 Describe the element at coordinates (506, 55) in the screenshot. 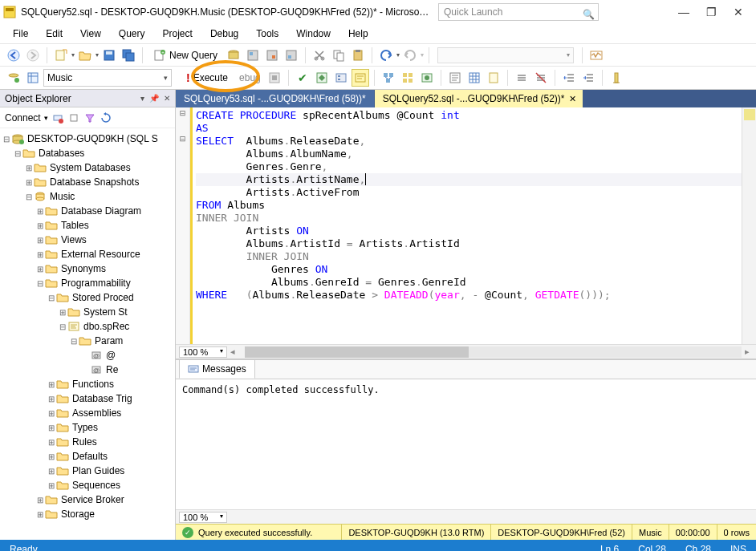

I see `find-combo: ▾` at that location.